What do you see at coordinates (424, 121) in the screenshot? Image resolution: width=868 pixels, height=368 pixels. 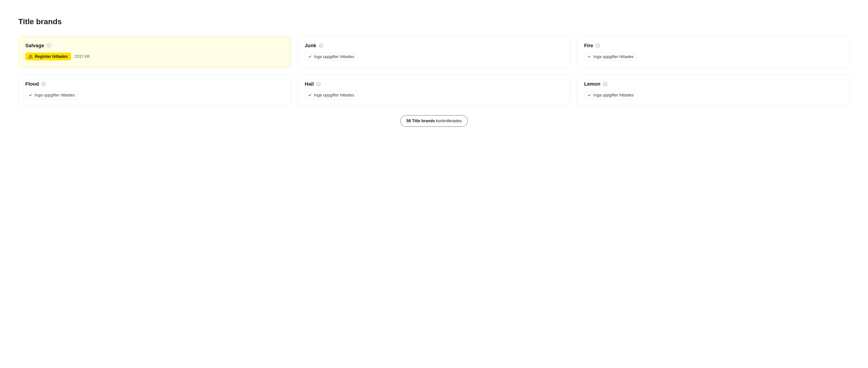 I see `summary-label-suffix: Title brands` at bounding box center [424, 121].